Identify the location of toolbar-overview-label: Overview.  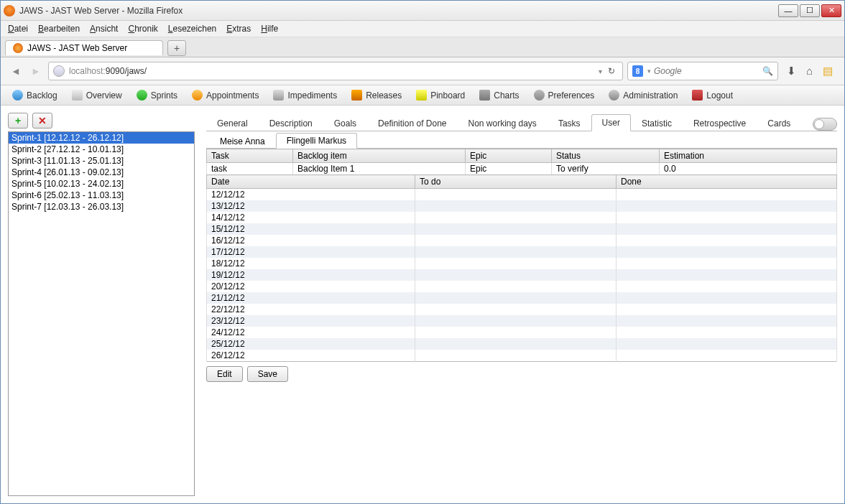
(104, 95).